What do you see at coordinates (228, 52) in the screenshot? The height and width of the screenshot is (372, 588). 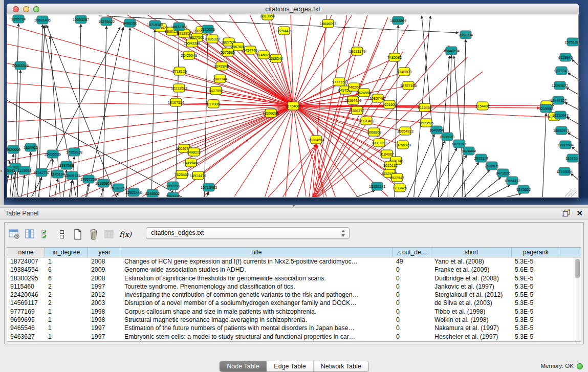 I see `graph-node: 5675685` at bounding box center [228, 52].